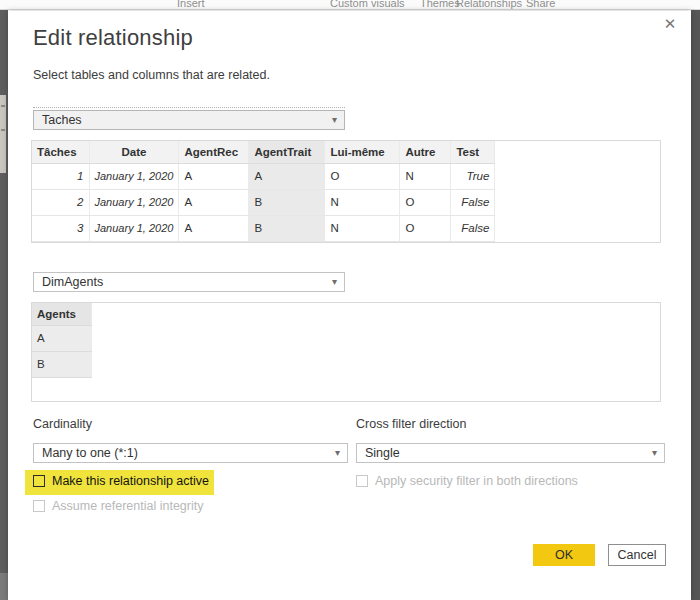 The height and width of the screenshot is (600, 700). Describe the element at coordinates (191, 4) in the screenshot. I see `ribbon-item-insert: Insert` at that location.